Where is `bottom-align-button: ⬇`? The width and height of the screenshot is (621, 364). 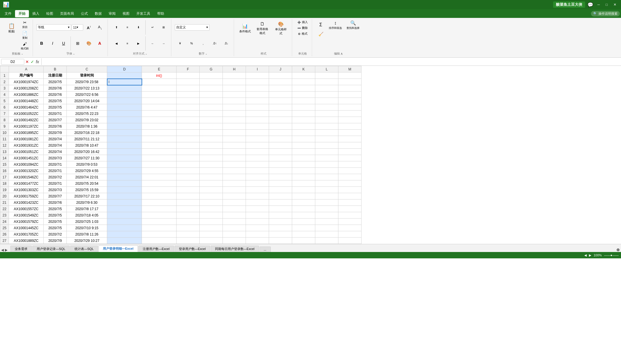
bottom-align-button: ⬇ is located at coordinates (138, 27).